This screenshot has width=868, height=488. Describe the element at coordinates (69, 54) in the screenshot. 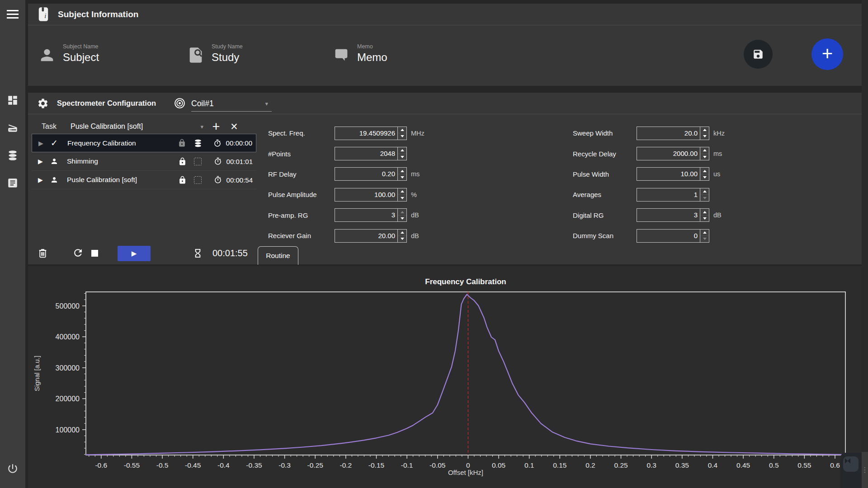

I see `subject-field: Subject Name Subject` at that location.